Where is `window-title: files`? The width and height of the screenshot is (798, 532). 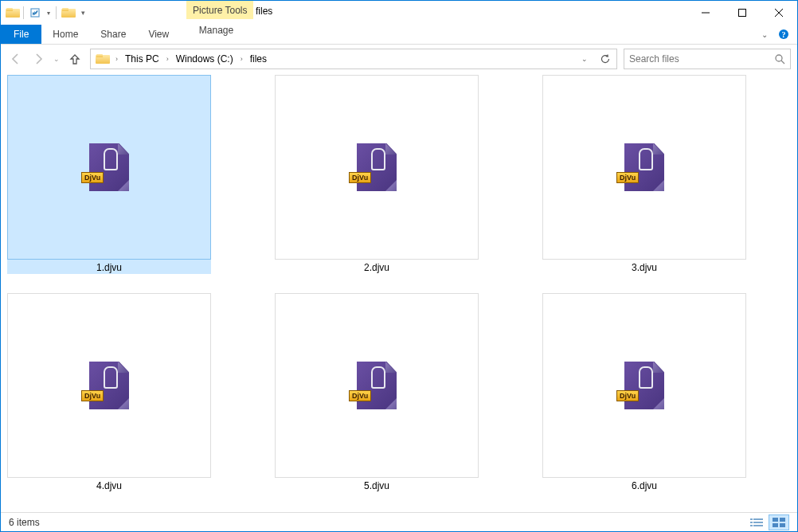
window-title: files is located at coordinates (264, 11).